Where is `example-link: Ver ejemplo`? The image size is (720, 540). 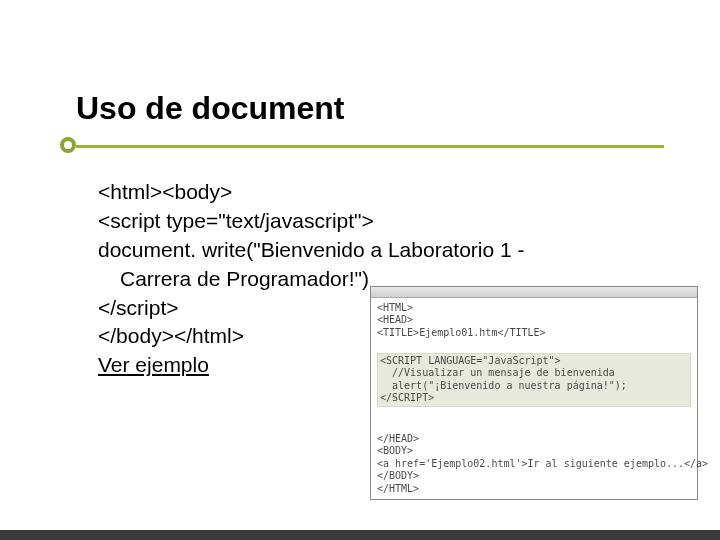 example-link: Ver ejemplo is located at coordinates (154, 364).